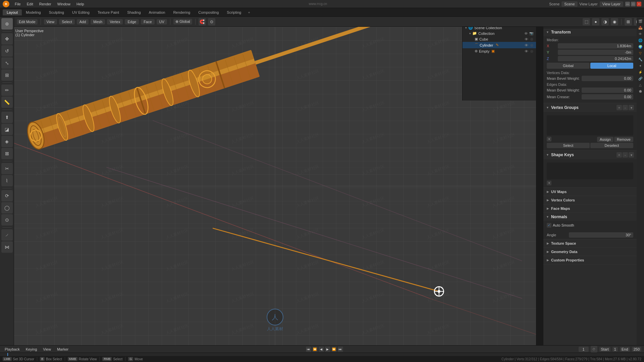 The width and height of the screenshot is (644, 362). I want to click on collection-cam: 📷, so click(531, 34).